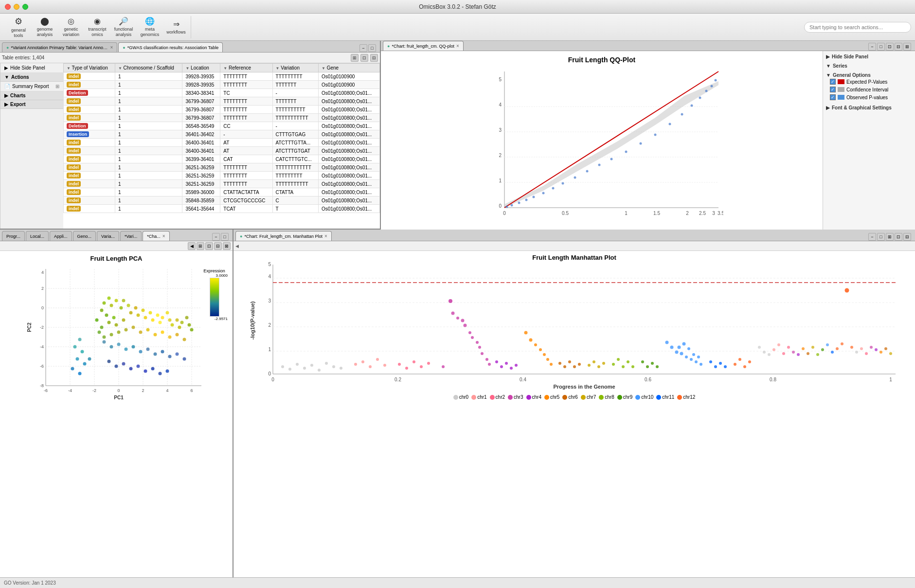  What do you see at coordinates (222, 200) in the screenshot?
I see `table-row: indel 1 35848-35859 CTCGCTGCCCGC C Os01g…` at bounding box center [222, 200].